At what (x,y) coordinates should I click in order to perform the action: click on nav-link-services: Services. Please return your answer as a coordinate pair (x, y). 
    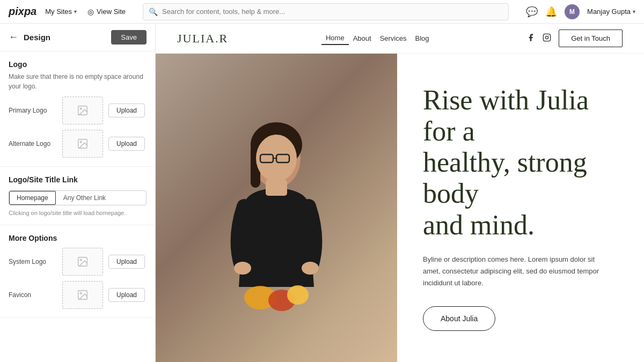
    Looking at the image, I should click on (393, 39).